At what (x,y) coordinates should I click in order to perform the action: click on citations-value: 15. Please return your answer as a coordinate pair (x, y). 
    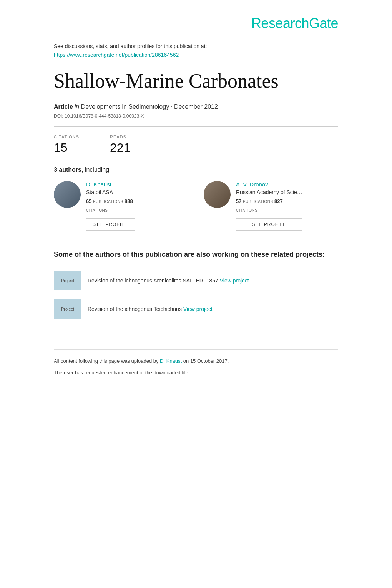
    Looking at the image, I should click on (66, 148).